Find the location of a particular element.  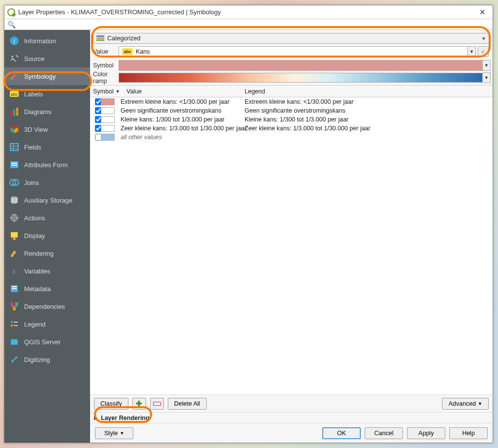

color-ramp-button is located at coordinates (301, 78).